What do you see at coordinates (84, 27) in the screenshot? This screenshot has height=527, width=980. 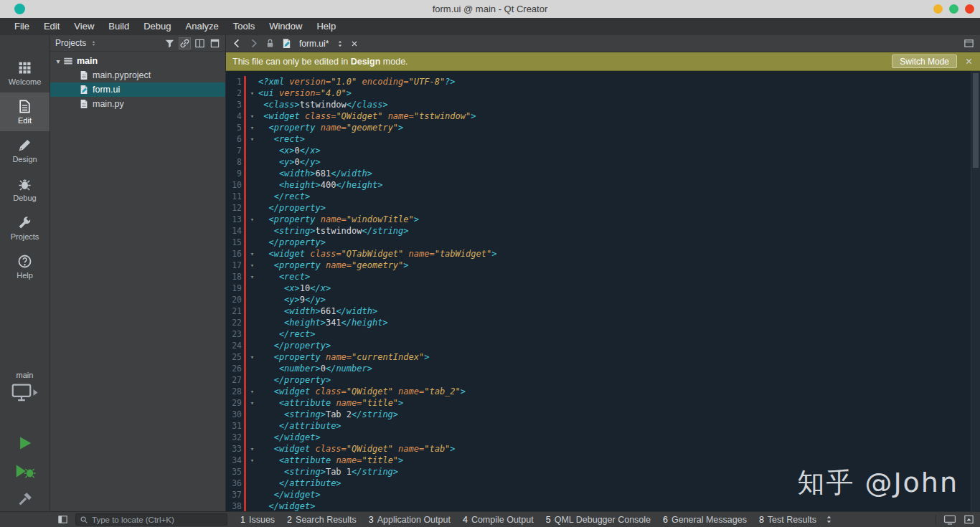 I see `menu-view: View` at bounding box center [84, 27].